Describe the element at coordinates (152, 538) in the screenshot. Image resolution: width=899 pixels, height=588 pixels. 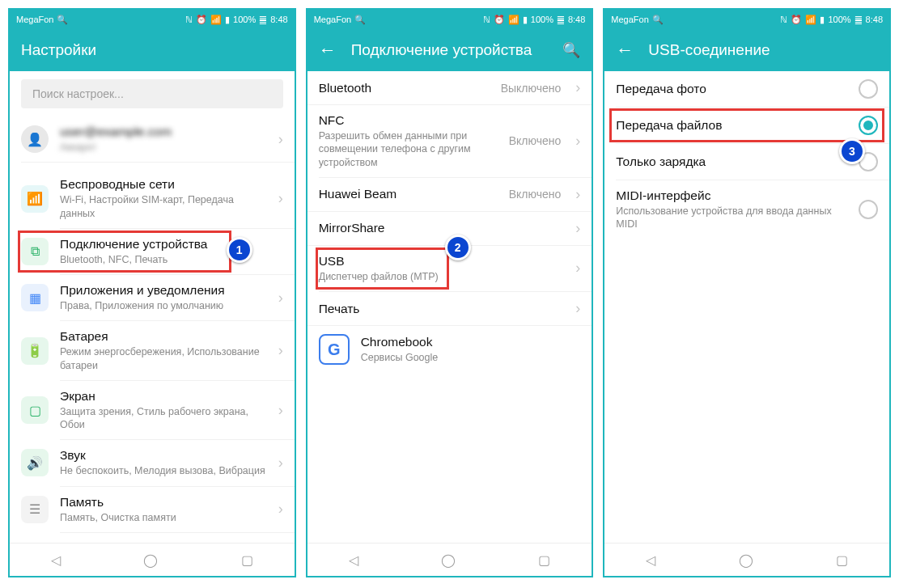
I see `settings-item-security: 🛡 Безопасность и конфиденциальность Датч…` at that location.